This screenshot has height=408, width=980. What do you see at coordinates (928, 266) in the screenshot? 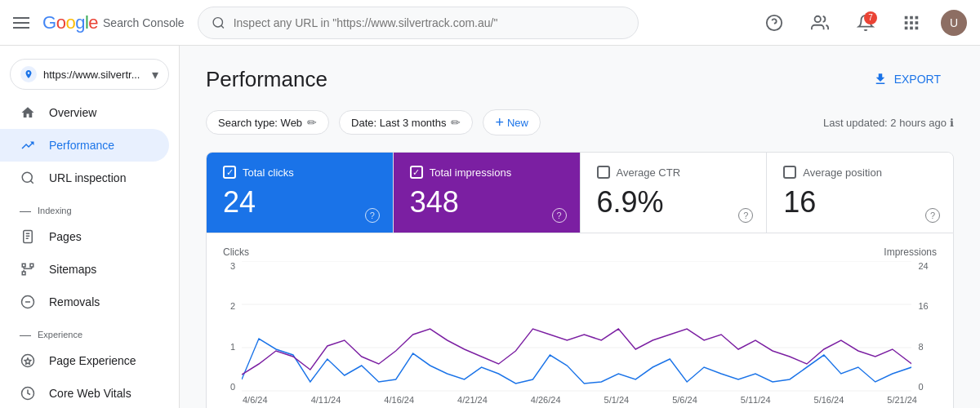
I see `y-right-24: 24` at bounding box center [928, 266].